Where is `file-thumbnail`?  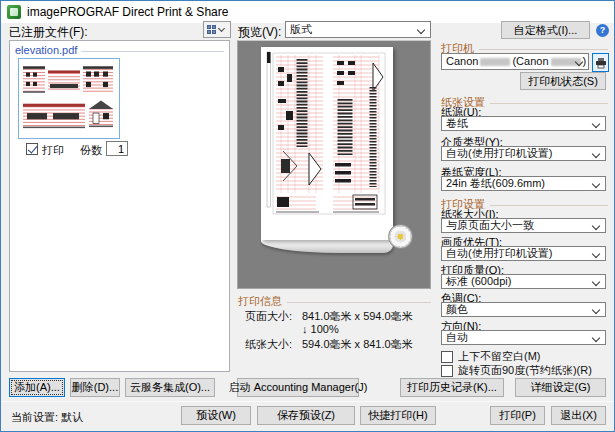
file-thumbnail is located at coordinates (69, 98).